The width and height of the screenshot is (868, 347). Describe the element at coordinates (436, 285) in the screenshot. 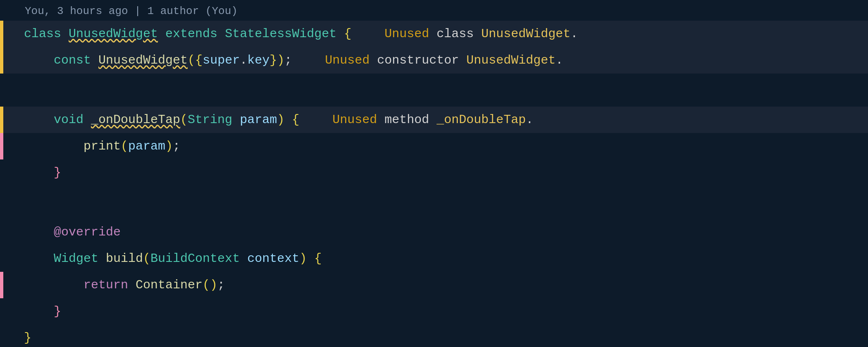

I see `line-content-return: return Container();` at that location.